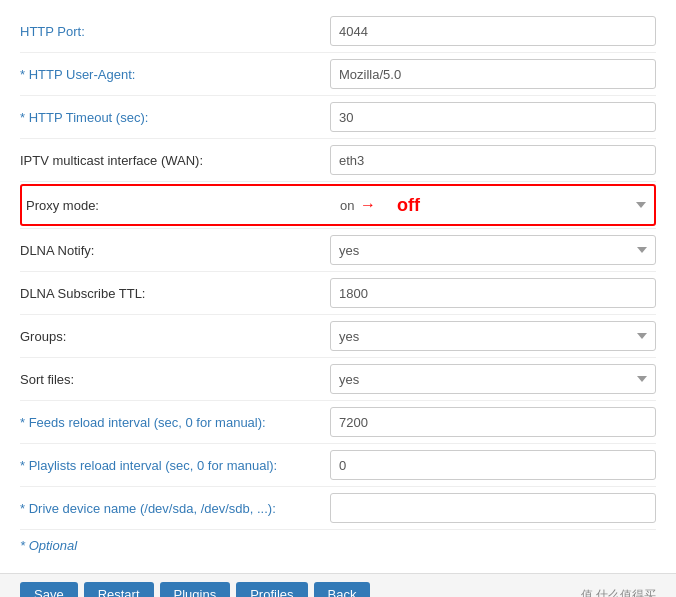  Describe the element at coordinates (175, 336) in the screenshot. I see `groups-label: Groups:` at that location.